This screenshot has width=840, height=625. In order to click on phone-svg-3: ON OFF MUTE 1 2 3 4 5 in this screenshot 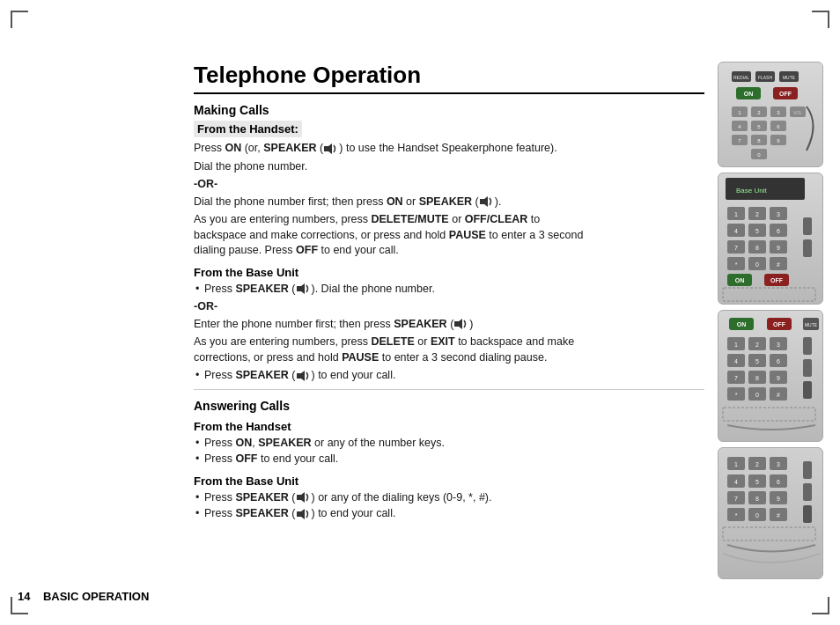, I will do `click(771, 377)`.